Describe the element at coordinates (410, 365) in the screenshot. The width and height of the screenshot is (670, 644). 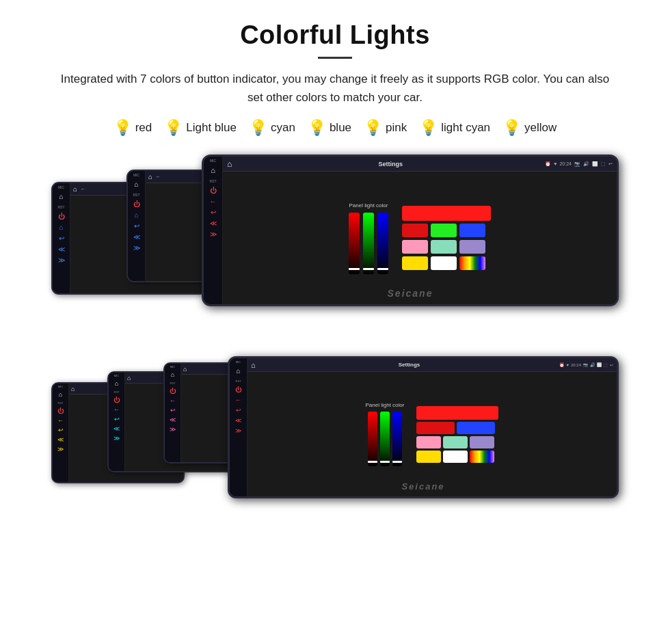
I see `bottom-device-settings-title: Settings` at that location.